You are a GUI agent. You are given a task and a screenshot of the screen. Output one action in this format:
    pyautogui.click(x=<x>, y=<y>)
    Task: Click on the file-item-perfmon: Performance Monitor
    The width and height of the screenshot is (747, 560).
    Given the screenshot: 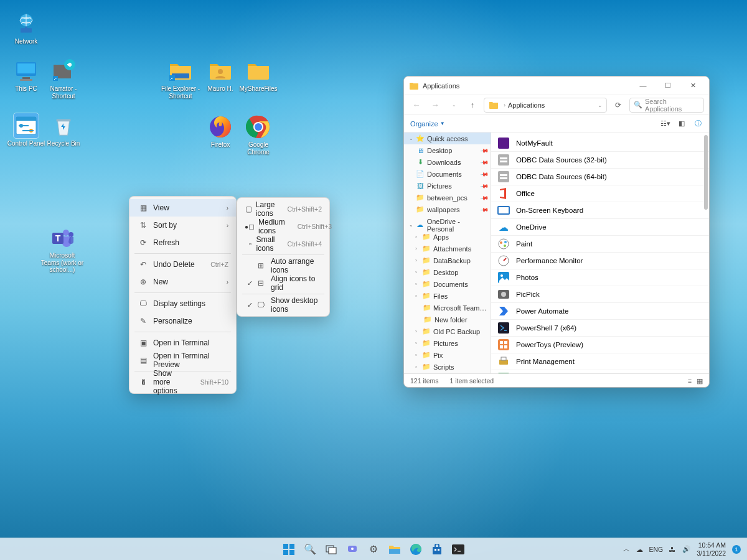 What is the action you would take?
    pyautogui.click(x=600, y=261)
    